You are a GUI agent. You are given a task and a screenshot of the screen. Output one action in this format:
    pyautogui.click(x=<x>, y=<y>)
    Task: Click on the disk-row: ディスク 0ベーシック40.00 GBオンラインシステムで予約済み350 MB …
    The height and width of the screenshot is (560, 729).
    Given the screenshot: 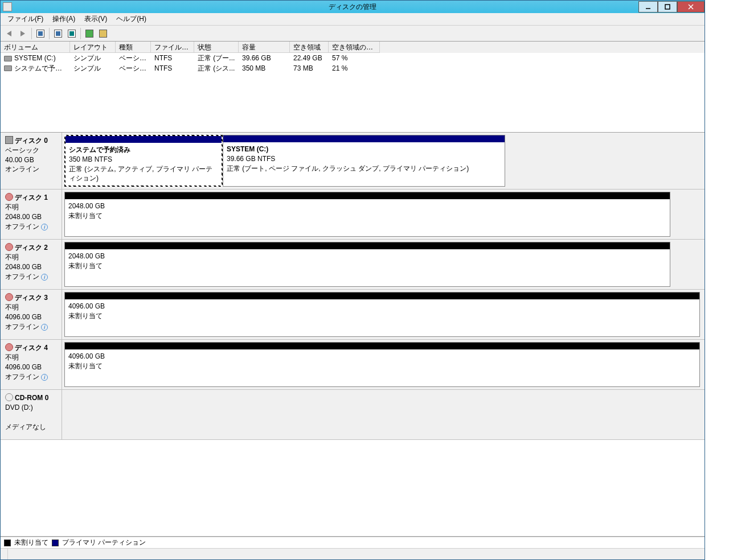 What is the action you would take?
    pyautogui.click(x=353, y=161)
    